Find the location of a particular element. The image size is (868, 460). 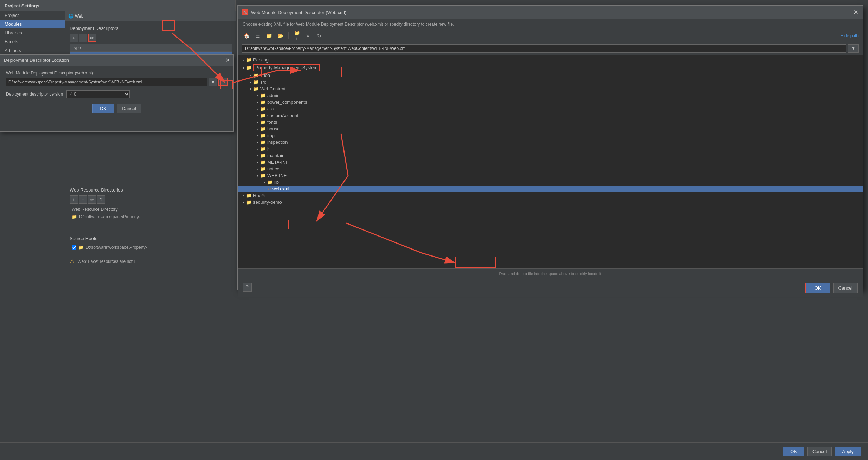

view-list-btn: ☰ is located at coordinates (258, 36).